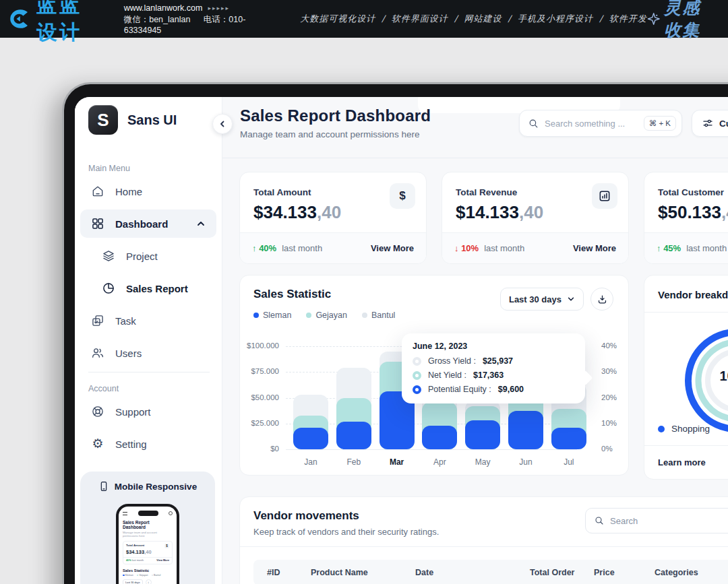 The width and height of the screenshot is (728, 584). What do you see at coordinates (138, 560) in the screenshot?
I see `phone-trend-note: last month` at bounding box center [138, 560].